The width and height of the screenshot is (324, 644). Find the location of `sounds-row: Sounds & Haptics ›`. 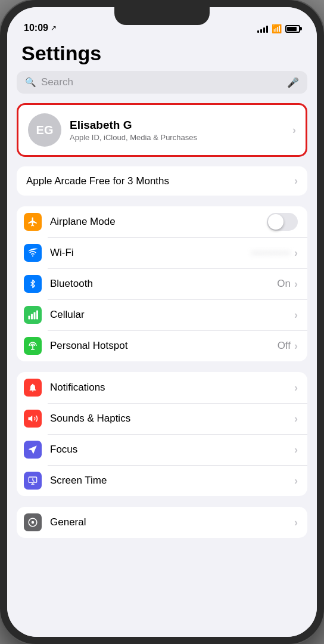

sounds-row: Sounds & Haptics › is located at coordinates (162, 419).